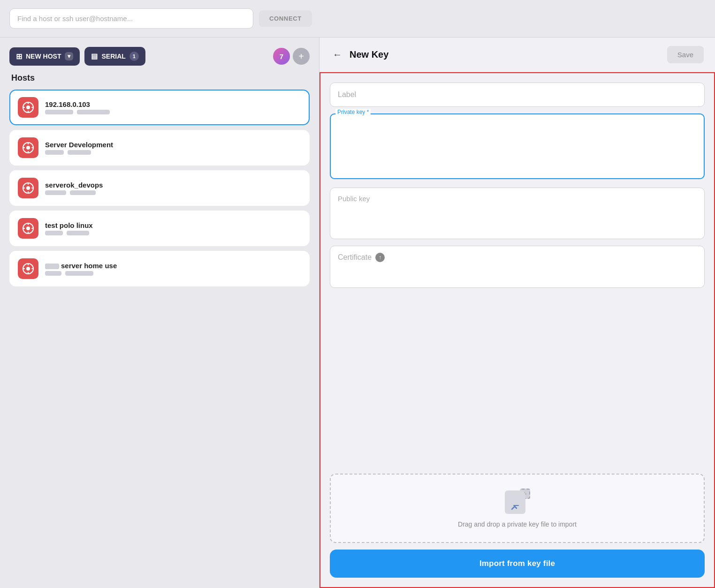 The image size is (715, 588). What do you see at coordinates (301, 56) in the screenshot?
I see `add-profile-button: +` at bounding box center [301, 56].